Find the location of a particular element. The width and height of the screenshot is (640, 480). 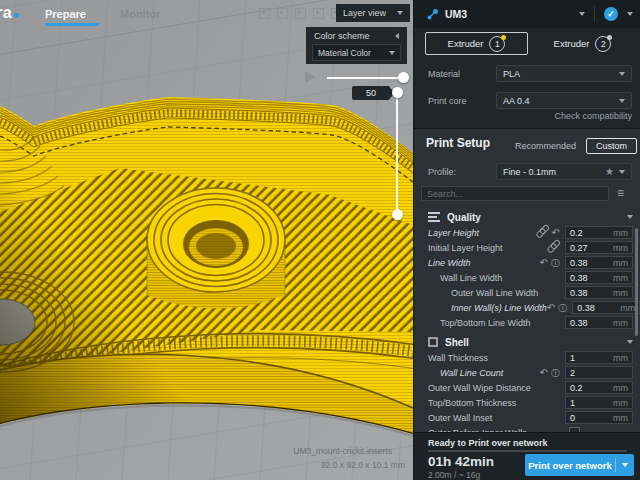

printer-header: UM3 ✓ is located at coordinates (527, 14).